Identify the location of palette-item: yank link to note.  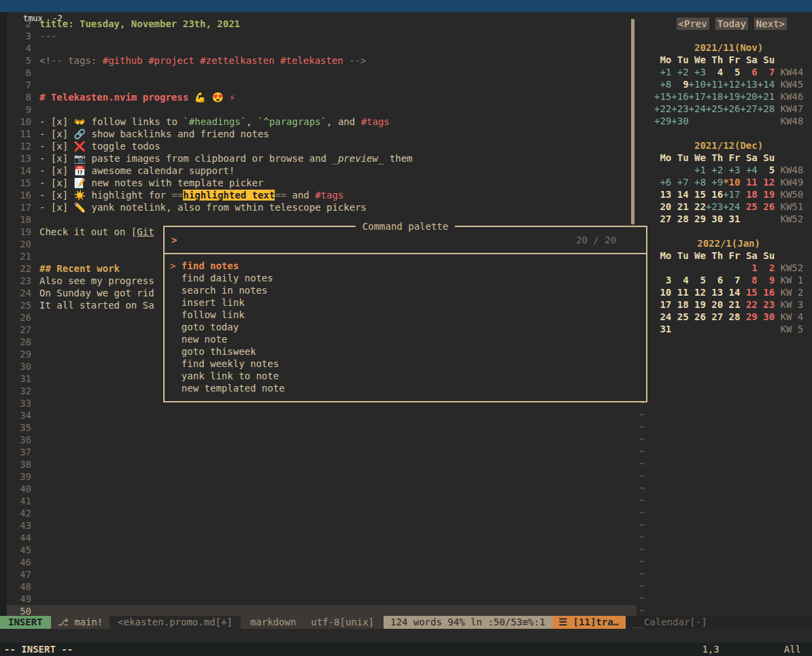
(405, 376).